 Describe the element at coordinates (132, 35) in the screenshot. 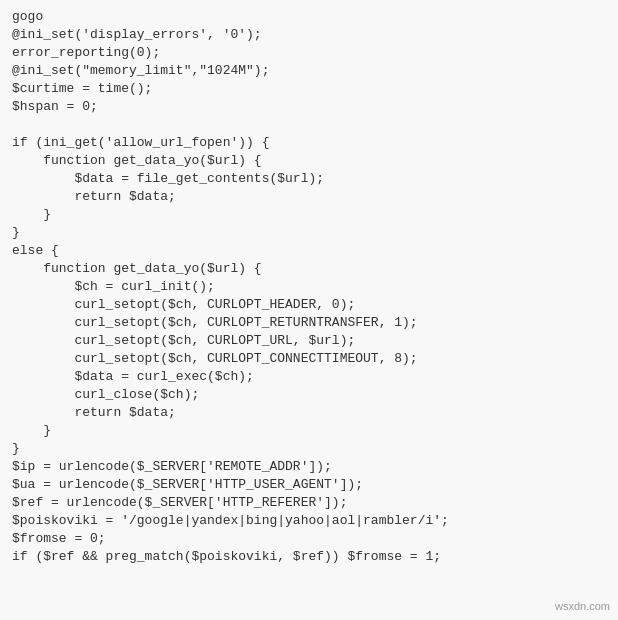

I see `code-text: @ini_set('display_errors', '0');` at that location.